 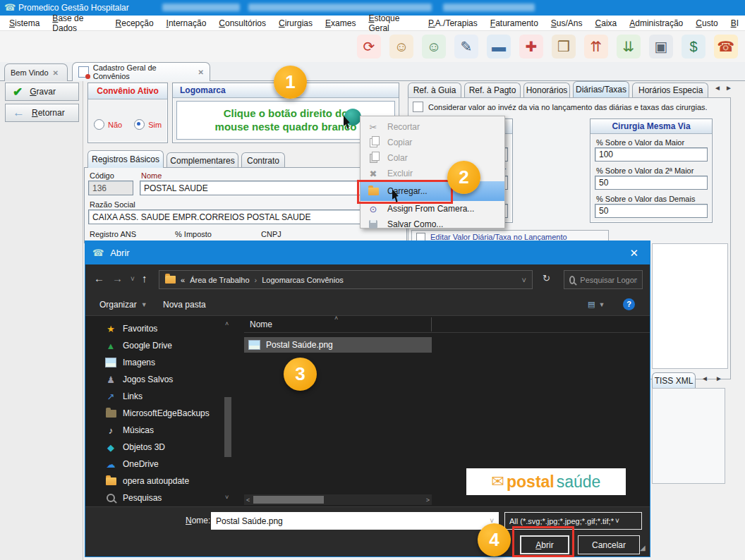 I want to click on radio-nao: Não Sim, so click(x=131, y=124).